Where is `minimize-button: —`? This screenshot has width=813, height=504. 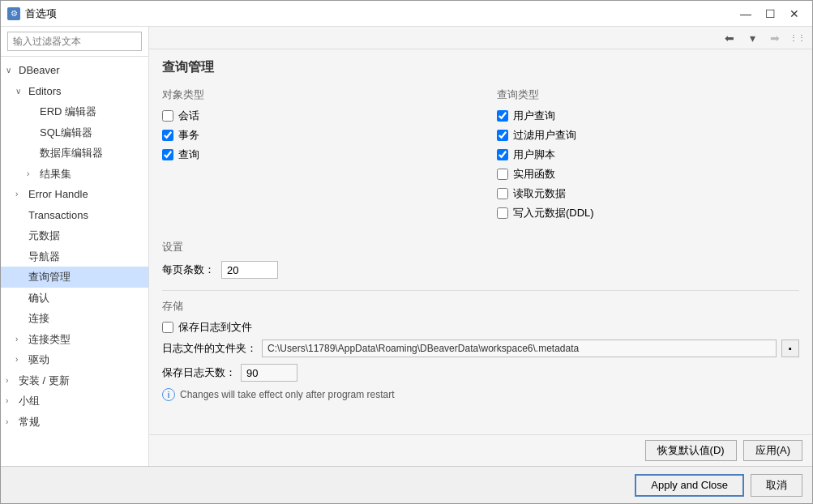 minimize-button: — is located at coordinates (746, 14).